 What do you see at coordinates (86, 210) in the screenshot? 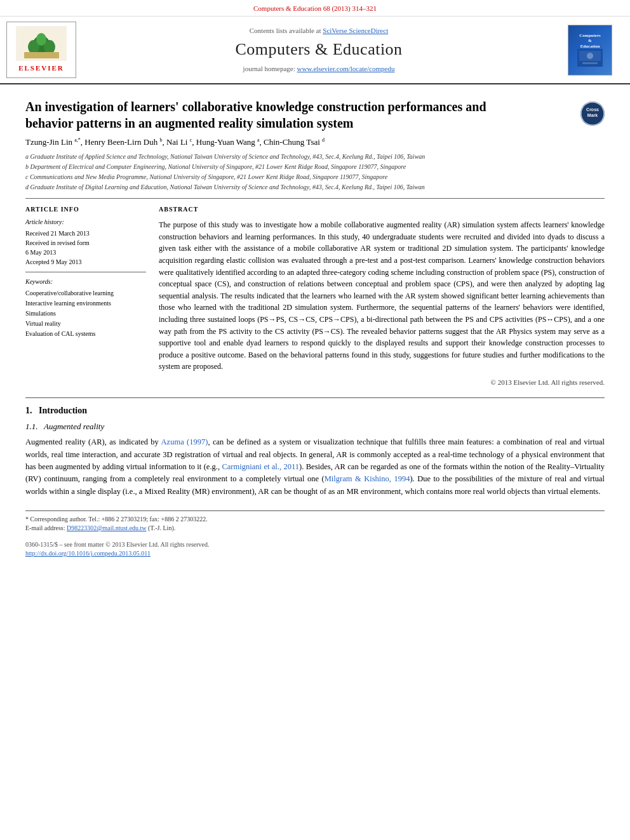
I see `article-info-heading: ARTICLE INFO` at bounding box center [86, 210].